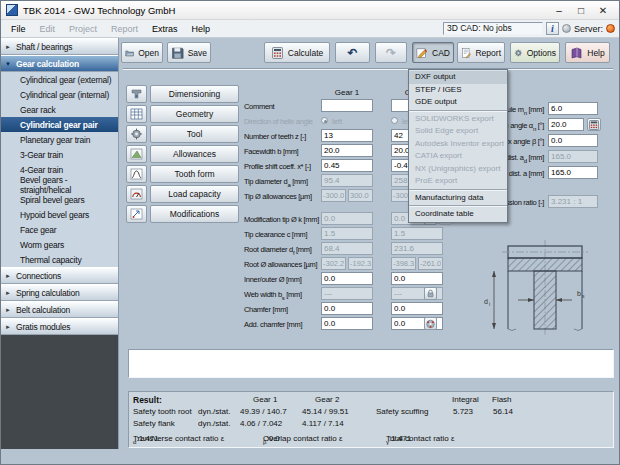 The height and width of the screenshot is (465, 620). Describe the element at coordinates (430, 324) in the screenshot. I see `chamfer-tool-button` at that location.